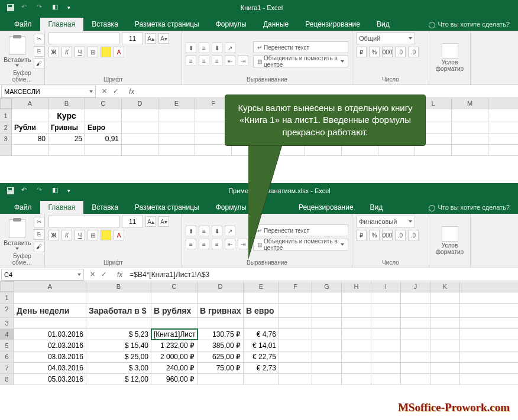 This screenshot has height=420, width=518. What do you see at coordinates (119, 346) in the screenshot?
I see `cell: $ 15,40` at bounding box center [119, 346].